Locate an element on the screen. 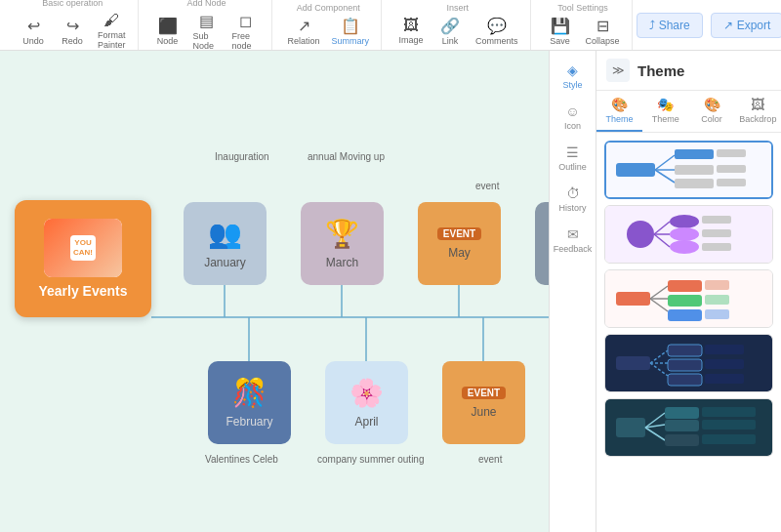  save-icon: 💾 is located at coordinates (560, 25).